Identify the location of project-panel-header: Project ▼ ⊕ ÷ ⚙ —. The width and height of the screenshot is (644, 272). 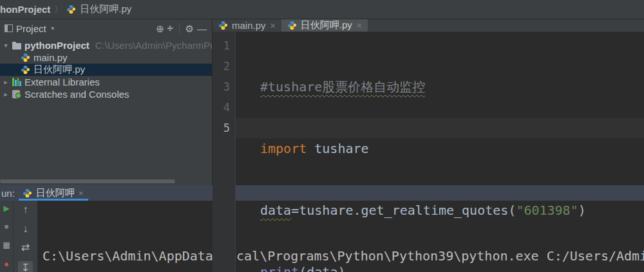
(106, 28).